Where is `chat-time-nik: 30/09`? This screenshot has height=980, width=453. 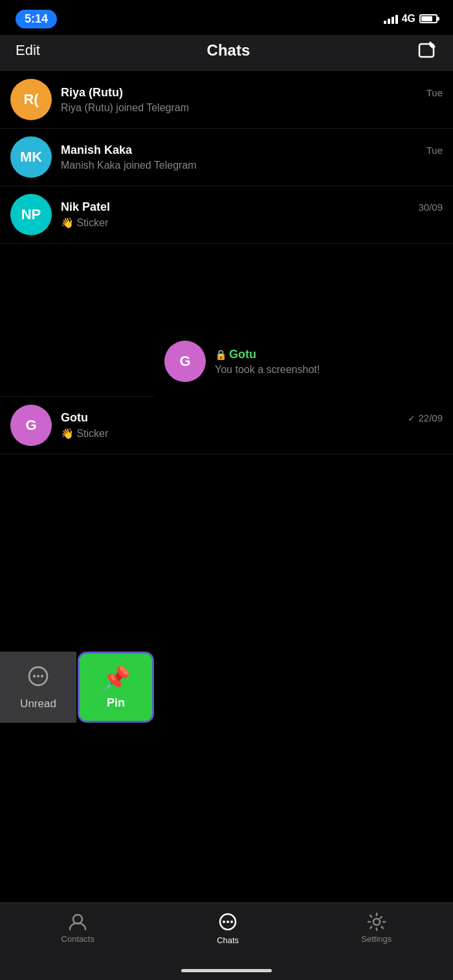 chat-time-nik: 30/09 is located at coordinates (430, 207).